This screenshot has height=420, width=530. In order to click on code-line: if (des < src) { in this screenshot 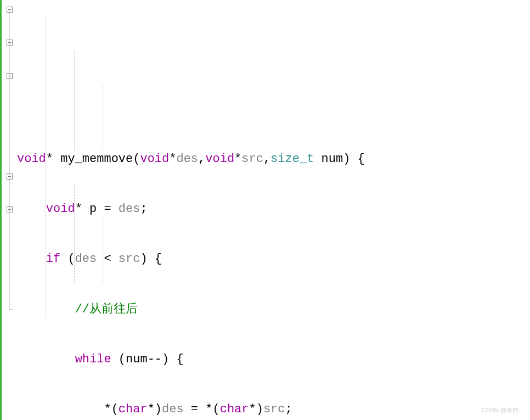, I will do `click(273, 259)`.